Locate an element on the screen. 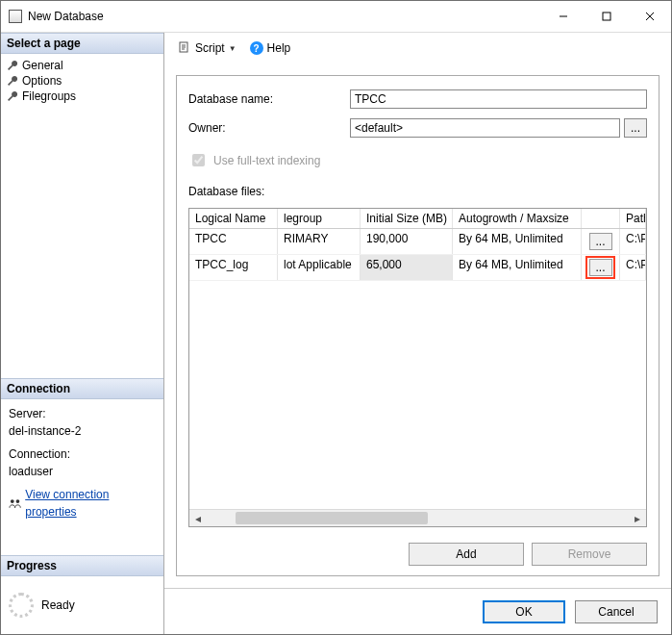  titlebar: New Database is located at coordinates (336, 16).